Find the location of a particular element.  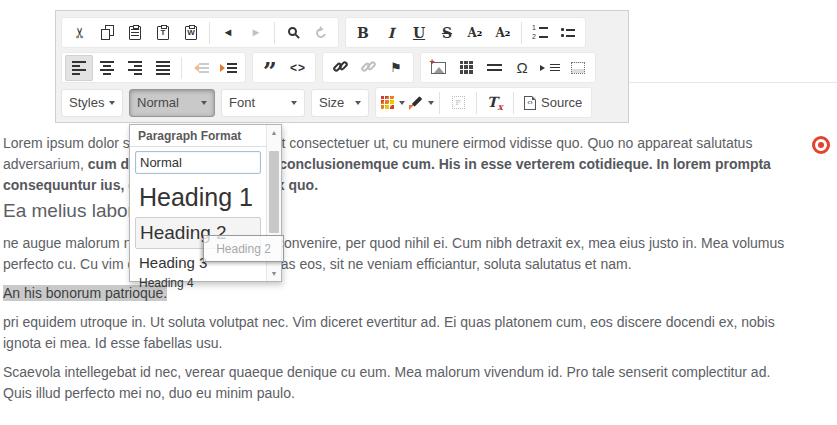

styles-combo: Styles is located at coordinates (92, 103).